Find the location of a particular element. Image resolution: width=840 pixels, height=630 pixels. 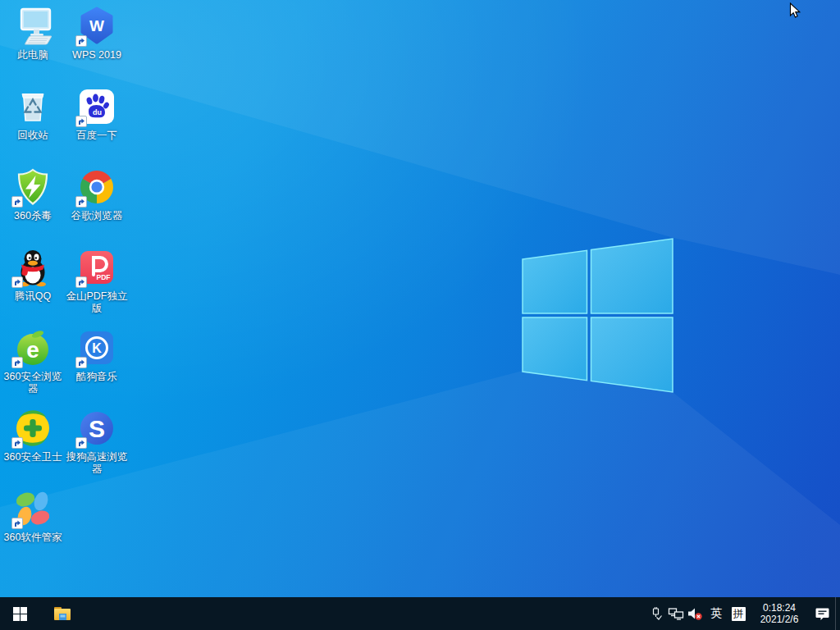

ime-language-indicator: 英 is located at coordinates (716, 614).